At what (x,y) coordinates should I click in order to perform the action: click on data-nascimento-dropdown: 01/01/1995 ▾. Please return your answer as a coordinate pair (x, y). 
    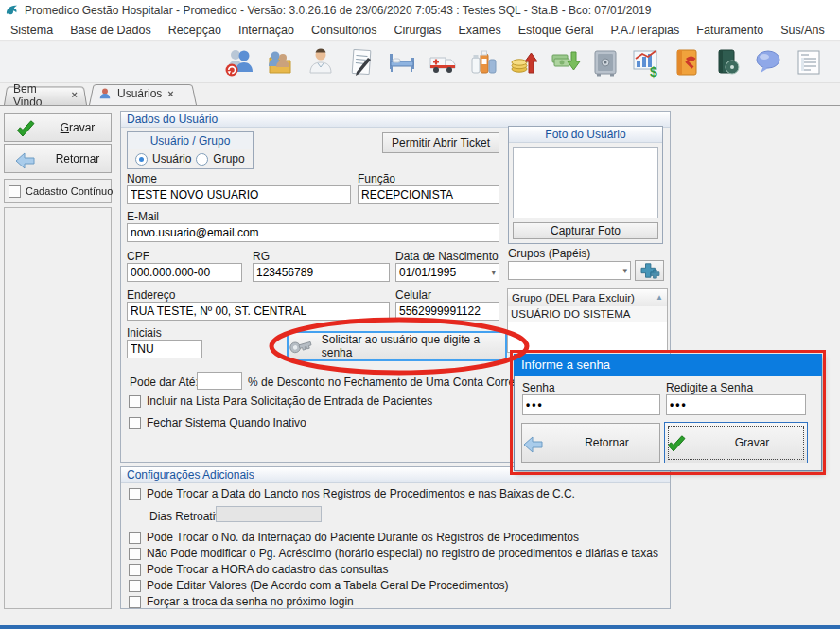
    Looking at the image, I should click on (447, 272).